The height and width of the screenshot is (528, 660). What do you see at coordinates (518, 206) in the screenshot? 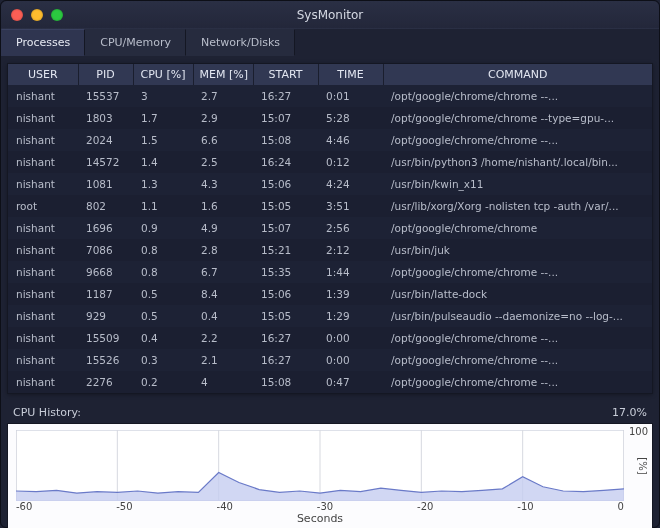
I see `cell-command: /usr/lib/xorg/Xorg -nolisten tcp -auth /…` at bounding box center [518, 206].